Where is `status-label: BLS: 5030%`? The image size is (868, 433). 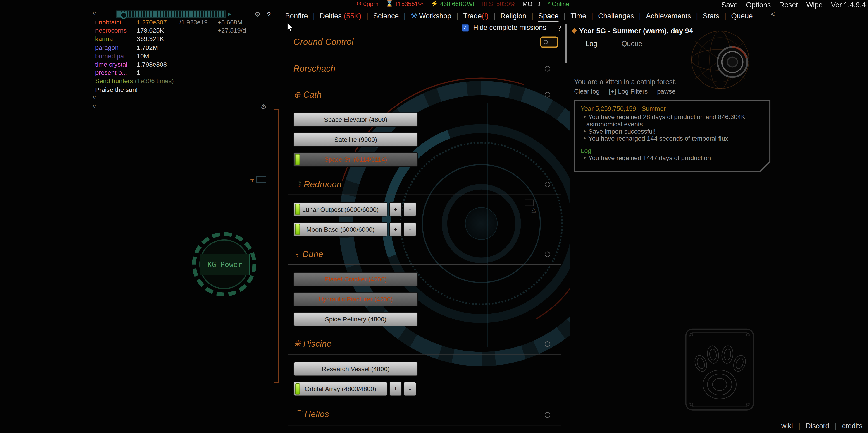 status-label: BLS: 5030% is located at coordinates (499, 3).